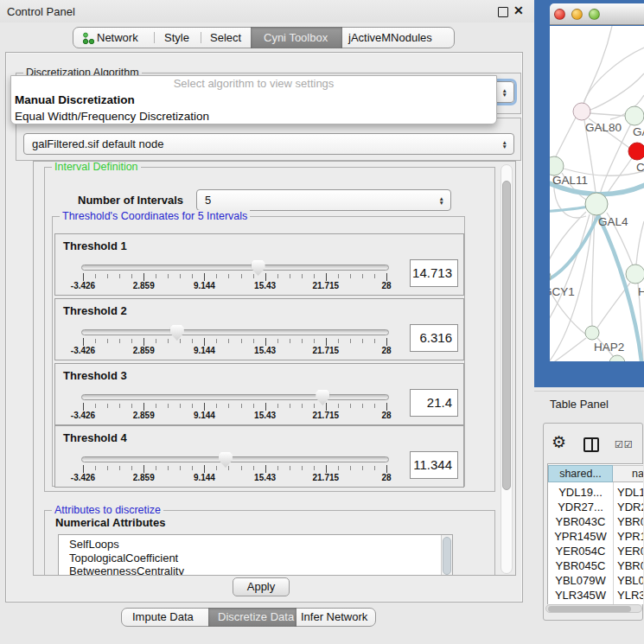 The image size is (644, 644). What do you see at coordinates (254, 116) in the screenshot?
I see `popup-option-equal-width-frequency: Equal Width/Frequency Discretization` at bounding box center [254, 116].